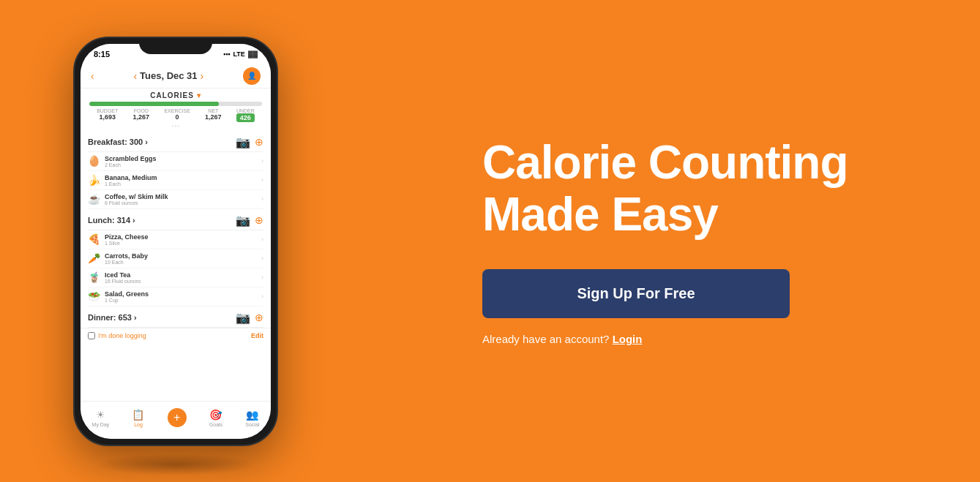  I want to click on food-left: 🍌 Banana, Medium 1 Each, so click(123, 180).